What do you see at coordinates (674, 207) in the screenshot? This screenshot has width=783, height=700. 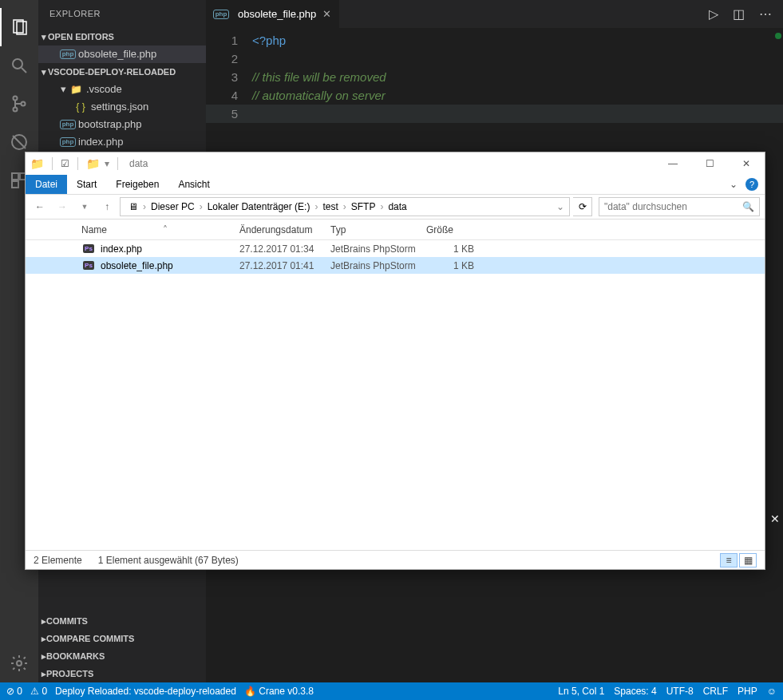 I see `search-input` at bounding box center [674, 207].